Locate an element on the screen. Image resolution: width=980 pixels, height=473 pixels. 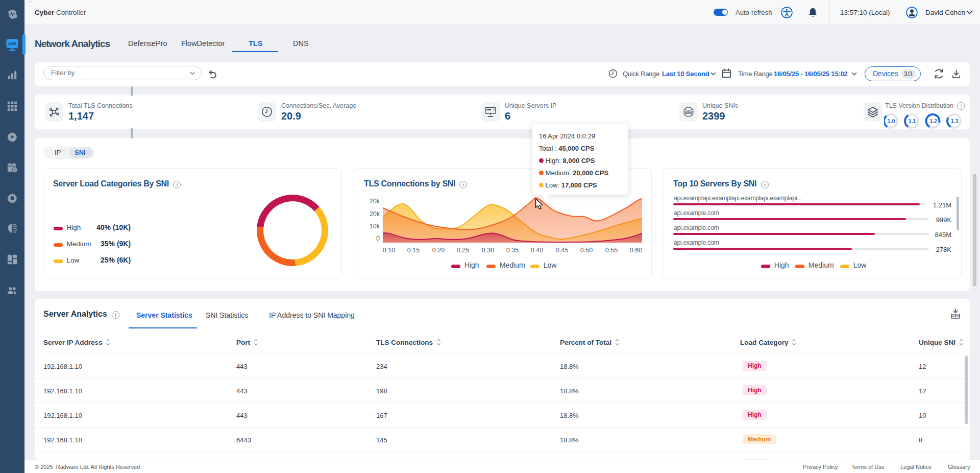
svg-text: 0:10 is located at coordinates (389, 250).